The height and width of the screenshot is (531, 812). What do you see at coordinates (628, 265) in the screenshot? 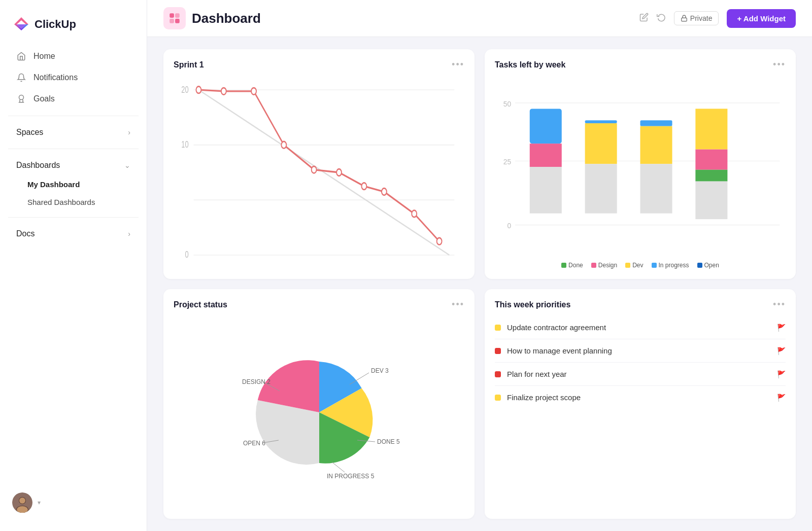
I see `legend-dot-dev` at bounding box center [628, 265].